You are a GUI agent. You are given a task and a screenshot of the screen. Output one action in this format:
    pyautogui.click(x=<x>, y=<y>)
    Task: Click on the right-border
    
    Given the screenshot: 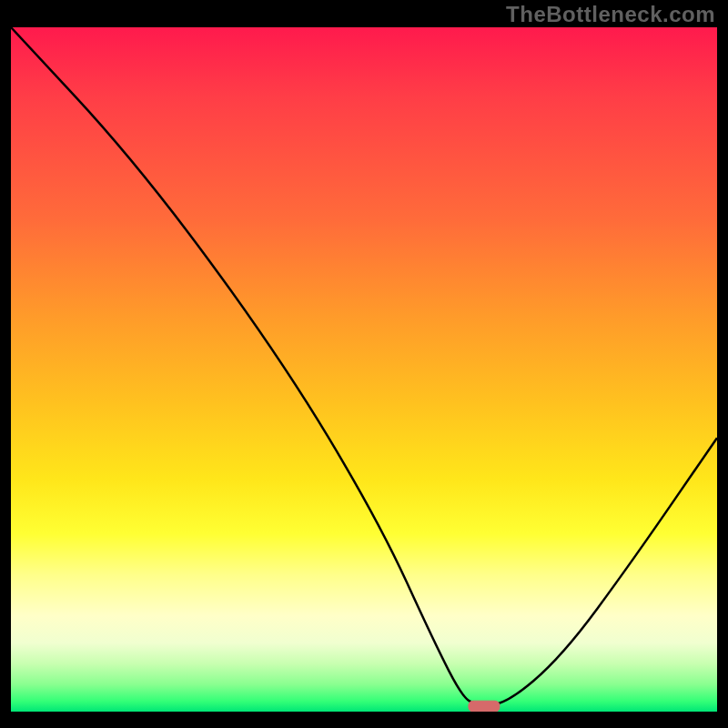 What is the action you would take?
    pyautogui.click(x=723, y=364)
    